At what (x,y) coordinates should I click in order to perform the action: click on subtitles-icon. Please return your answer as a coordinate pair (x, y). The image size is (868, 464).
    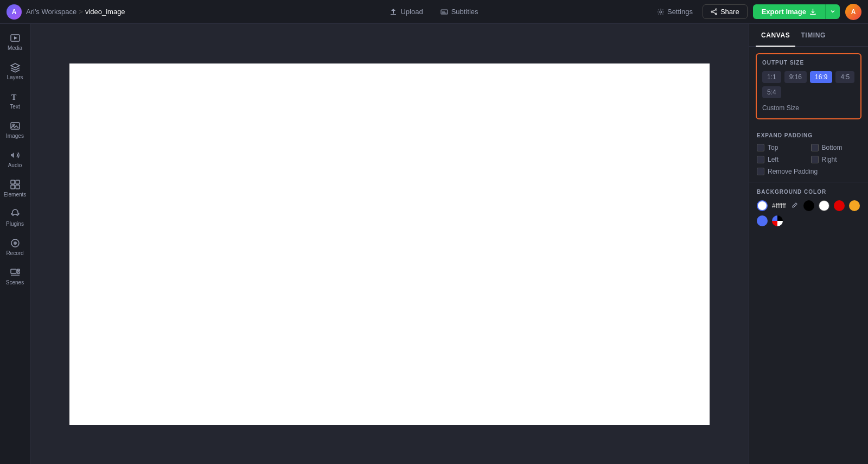
    Looking at the image, I should click on (444, 12).